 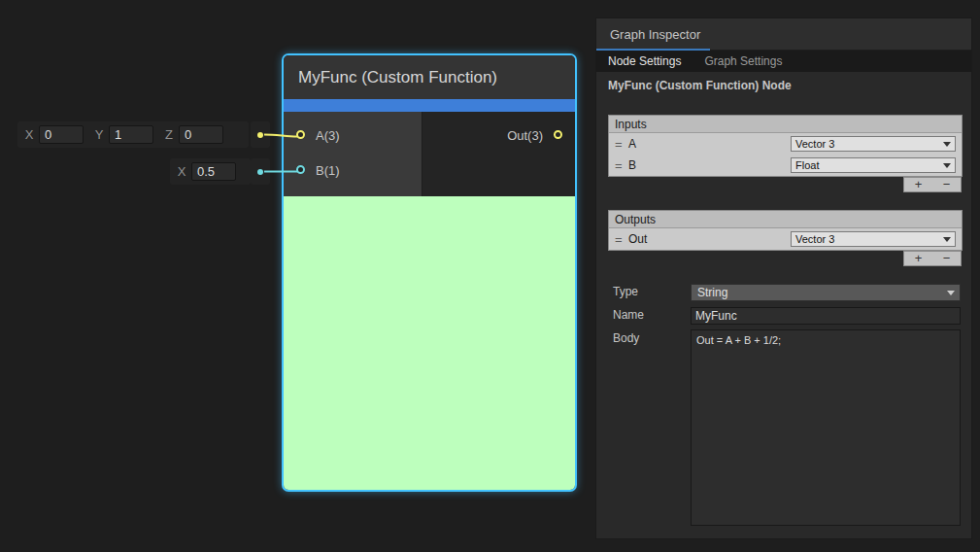 I want to click on inspector-title: Graph Inspector, so click(x=655, y=35).